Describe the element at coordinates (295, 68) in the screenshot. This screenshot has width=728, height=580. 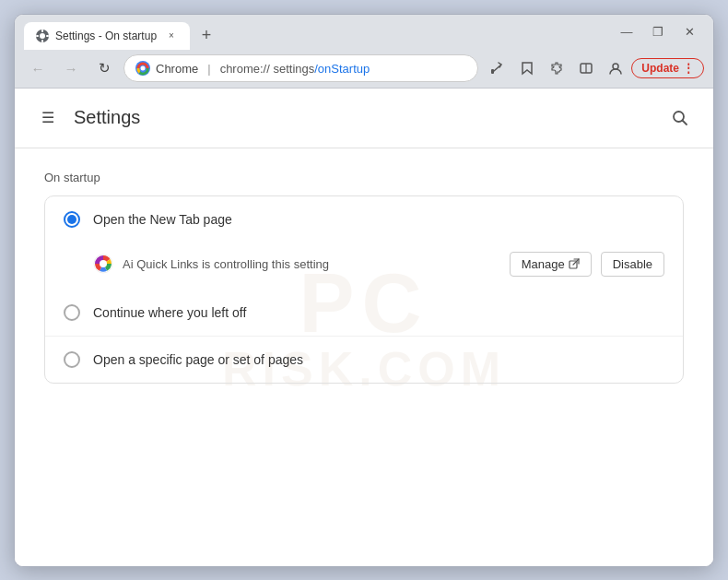
I see `address-url: chrome:// settings/onStartup` at that location.